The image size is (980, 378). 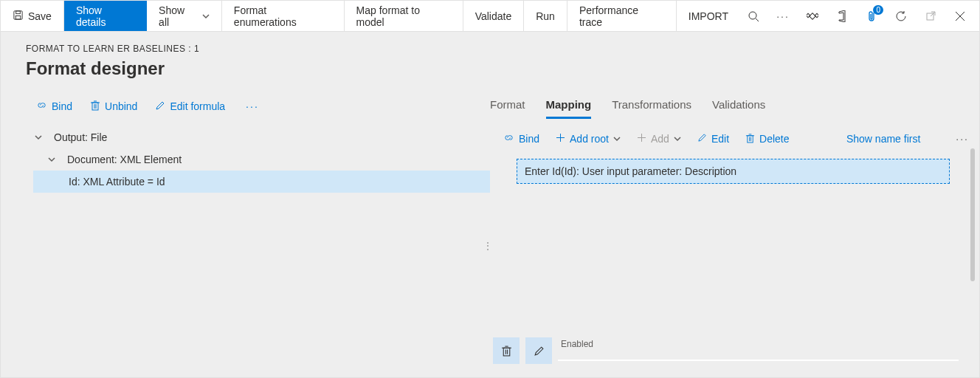 What do you see at coordinates (767, 139) in the screenshot?
I see `delete-button: Delete` at bounding box center [767, 139].